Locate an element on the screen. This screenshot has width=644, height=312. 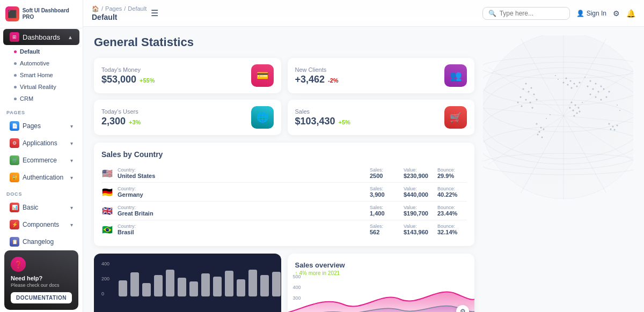
sidebar-item-ecommerce: 🛒 Ecommerce ▾ is located at coordinates (41, 160).